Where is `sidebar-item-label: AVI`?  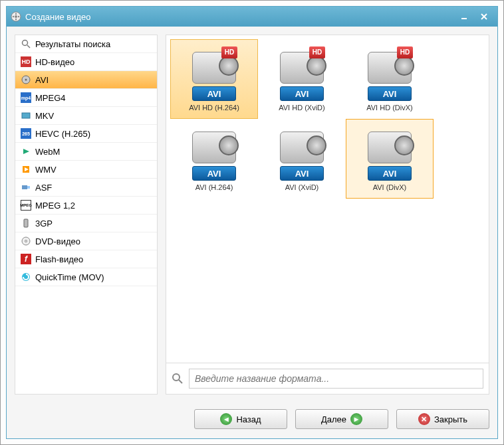
sidebar-item-label: AVI is located at coordinates (42, 80).